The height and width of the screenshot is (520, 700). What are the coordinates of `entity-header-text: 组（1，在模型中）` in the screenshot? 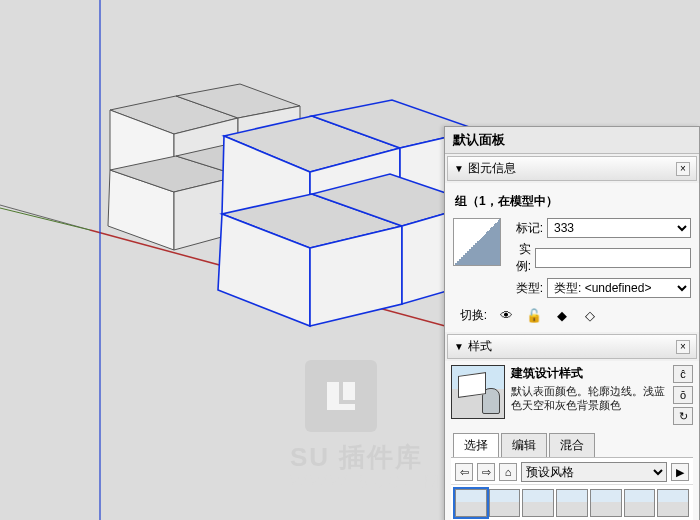 It's located at (573, 202).